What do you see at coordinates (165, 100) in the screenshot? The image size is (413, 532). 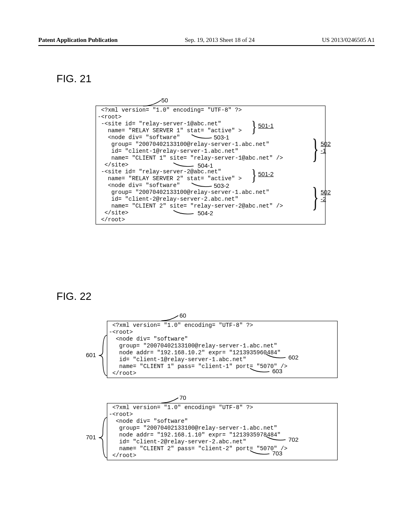 I see `ref-50: 50` at bounding box center [165, 100].